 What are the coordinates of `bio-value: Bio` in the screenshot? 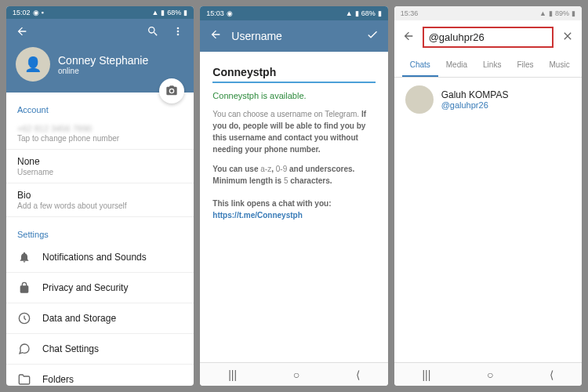 It's located at (100, 195).